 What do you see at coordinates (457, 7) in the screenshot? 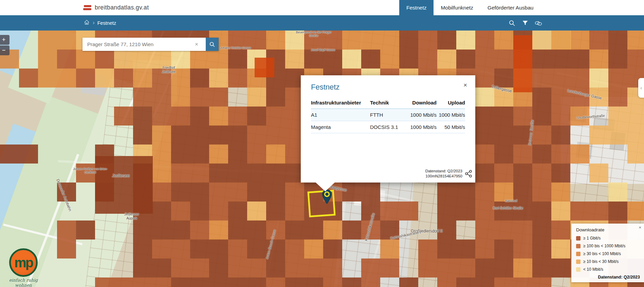
I see `nav-tab-mobilfunknetz: Mobilfunknetz` at bounding box center [457, 7].